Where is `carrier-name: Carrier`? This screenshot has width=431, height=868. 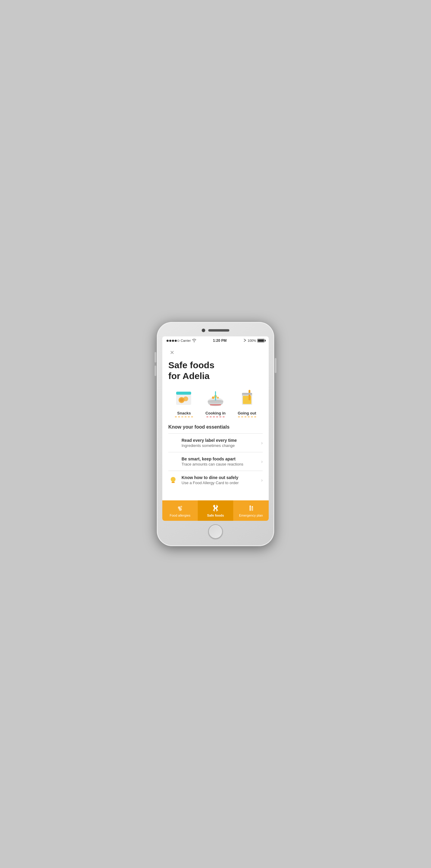
carrier-name: Carrier is located at coordinates (186, 340).